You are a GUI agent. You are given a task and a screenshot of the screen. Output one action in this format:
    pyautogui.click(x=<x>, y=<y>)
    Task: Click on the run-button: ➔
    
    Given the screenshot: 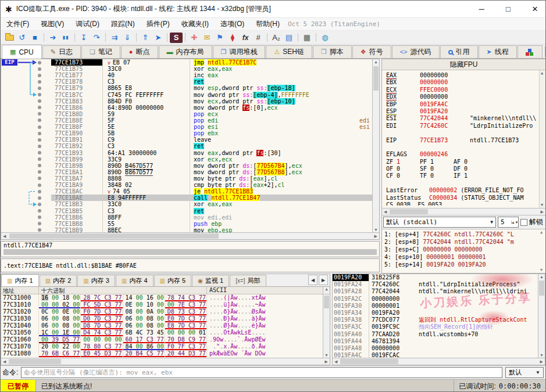 What is the action you would take?
    pyautogui.click(x=53, y=38)
    